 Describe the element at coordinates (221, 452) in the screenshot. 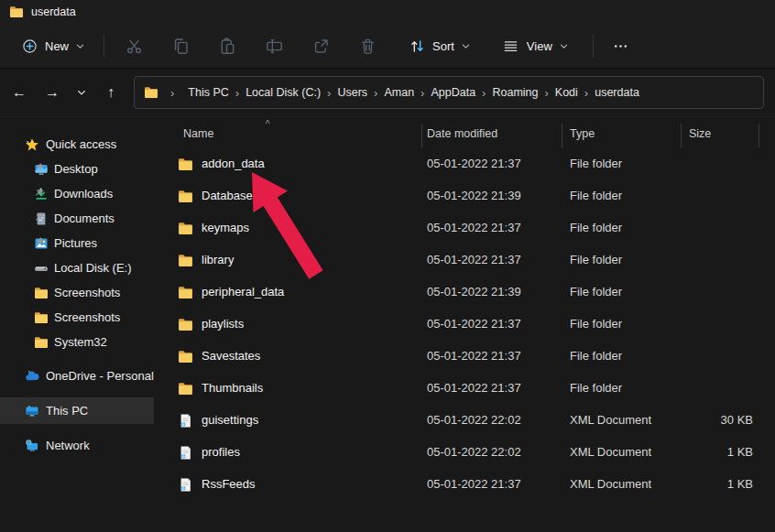

I see `file-name: profiles` at that location.